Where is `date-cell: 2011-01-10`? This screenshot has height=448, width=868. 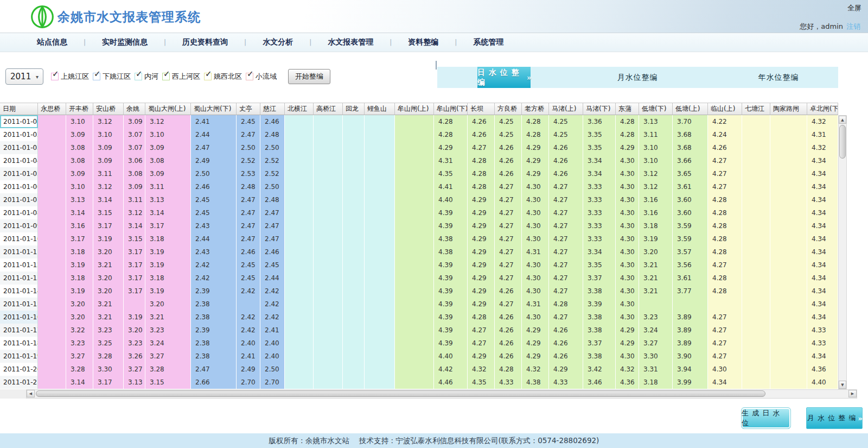 date-cell: 2011-01-10 is located at coordinates (19, 239).